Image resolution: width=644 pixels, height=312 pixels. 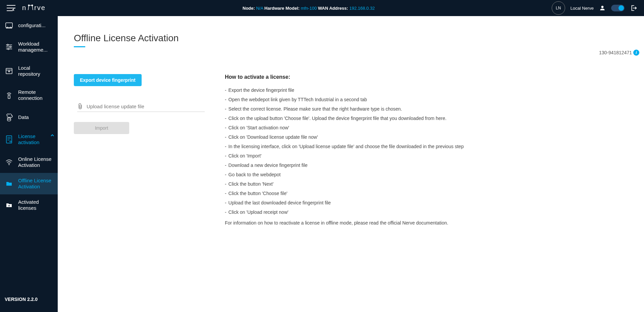 What do you see at coordinates (428, 137) in the screenshot?
I see `instruction-step: Click on 'Download license update file n…` at bounding box center [428, 137].